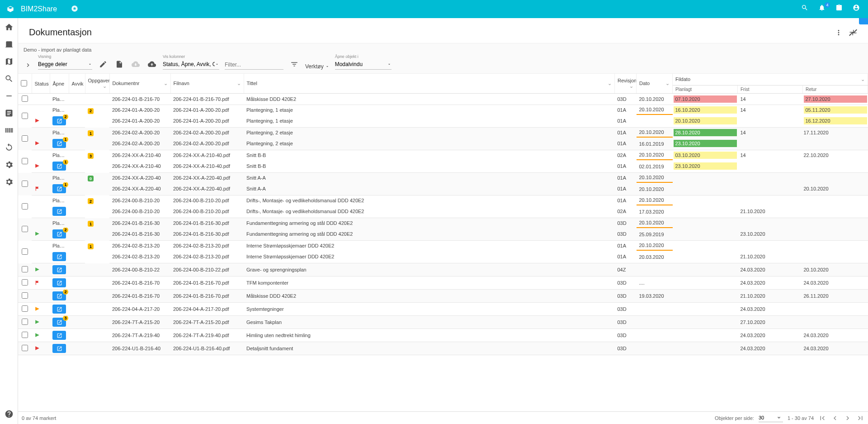  Describe the element at coordinates (806, 9) in the screenshot. I see `search-icon` at that location.